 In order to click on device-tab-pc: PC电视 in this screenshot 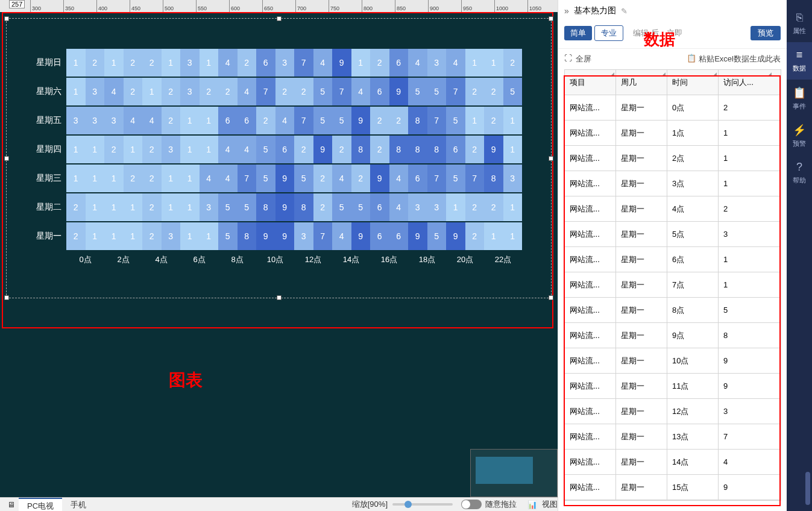, I will do `click(40, 505)`.